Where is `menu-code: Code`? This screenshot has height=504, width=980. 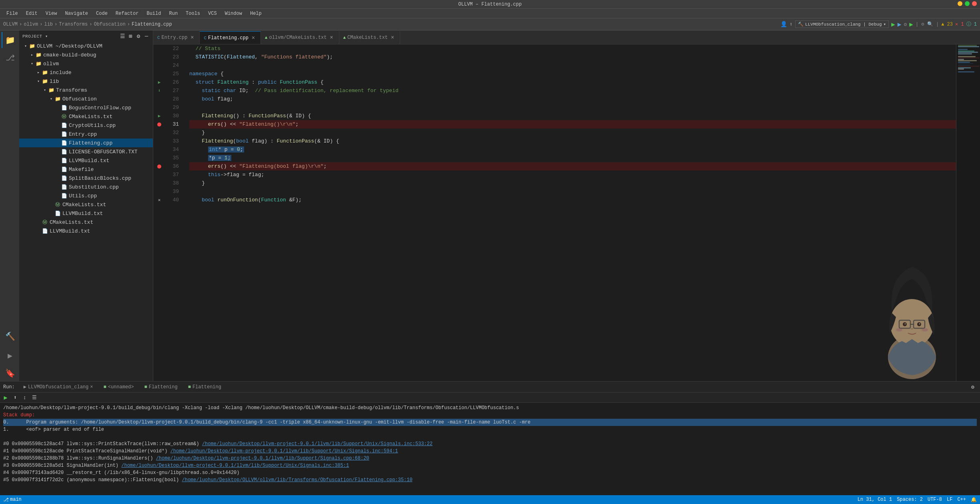 menu-code: Code is located at coordinates (102, 14).